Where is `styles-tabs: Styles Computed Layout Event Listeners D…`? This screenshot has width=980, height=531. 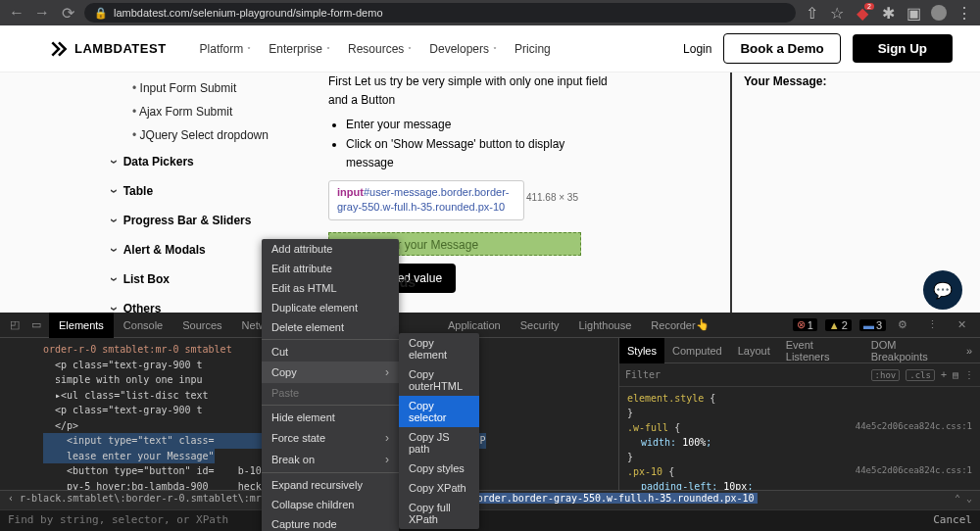 styles-tabs: Styles Computed Layout Event Listeners D… is located at coordinates (800, 351).